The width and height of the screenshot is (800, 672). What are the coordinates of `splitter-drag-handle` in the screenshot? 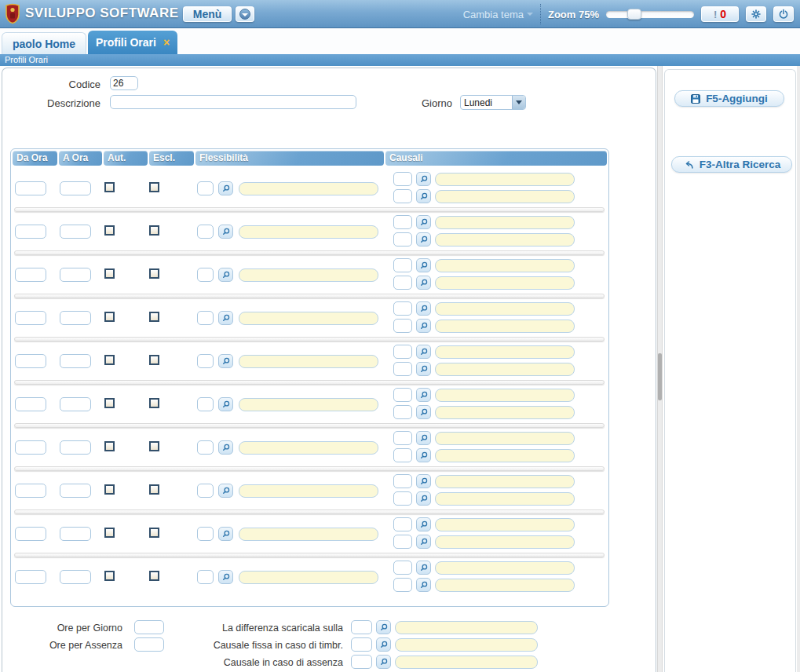 It's located at (659, 377).